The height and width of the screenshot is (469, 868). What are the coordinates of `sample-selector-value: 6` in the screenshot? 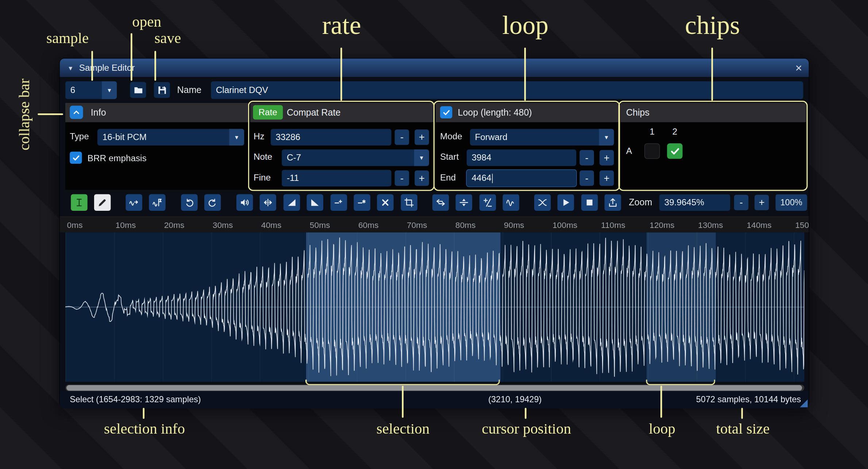 It's located at (84, 90).